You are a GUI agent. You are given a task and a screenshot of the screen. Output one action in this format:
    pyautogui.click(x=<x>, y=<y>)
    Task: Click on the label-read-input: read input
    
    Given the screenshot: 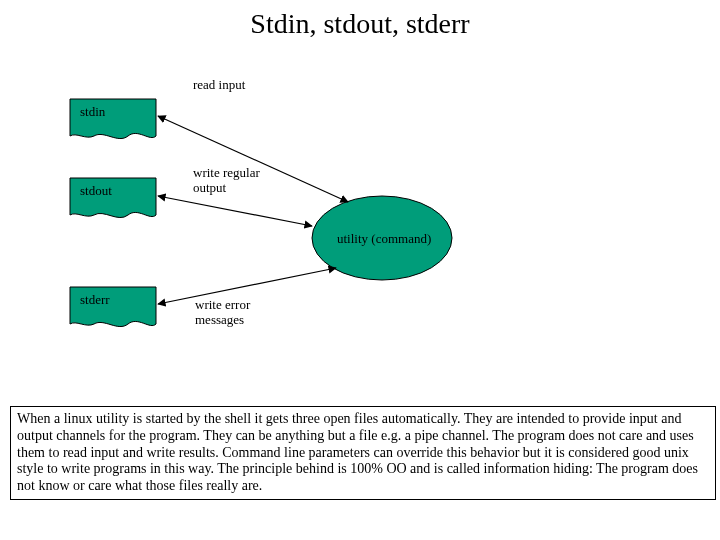 What is the action you would take?
    pyautogui.click(x=219, y=86)
    